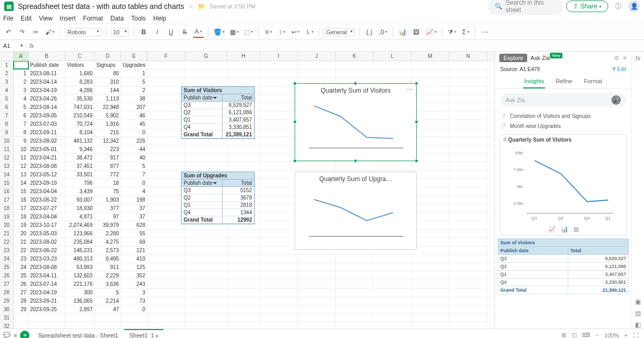 This screenshot has height=338, width=644. What do you see at coordinates (552, 230) in the screenshot?
I see `line-chart-icon: 📈` at bounding box center [552, 230].